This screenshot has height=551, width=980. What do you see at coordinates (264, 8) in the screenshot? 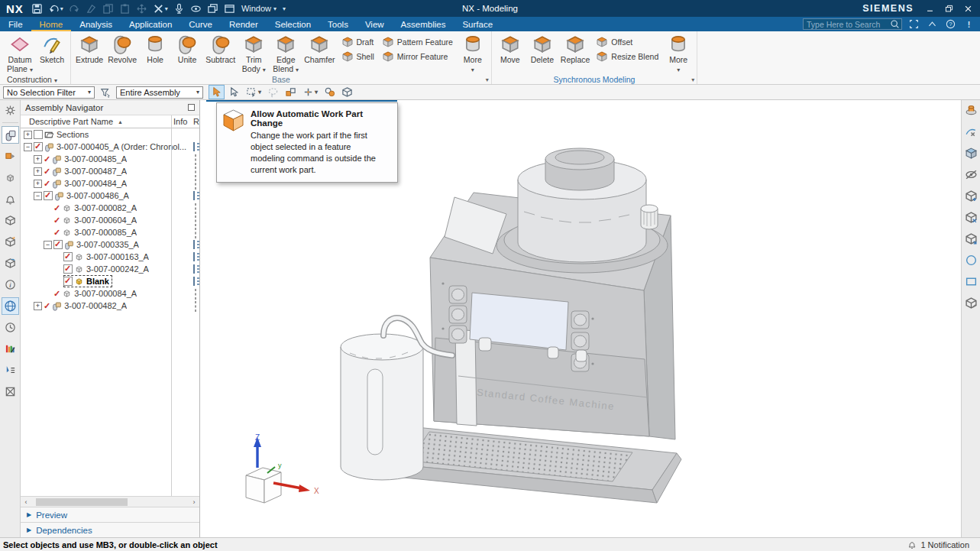
I see `window-menu: Window ▾ ▾` at bounding box center [264, 8].